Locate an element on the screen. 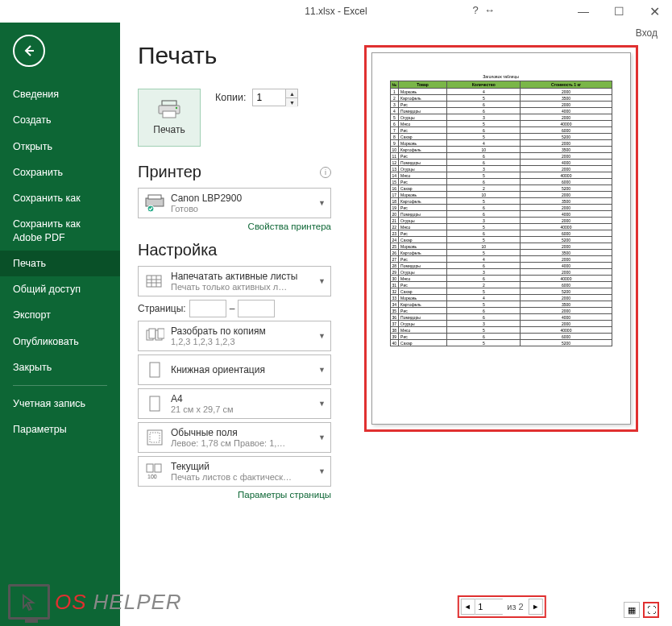 This screenshot has width=672, height=626. next-page-button: ► is located at coordinates (536, 607).